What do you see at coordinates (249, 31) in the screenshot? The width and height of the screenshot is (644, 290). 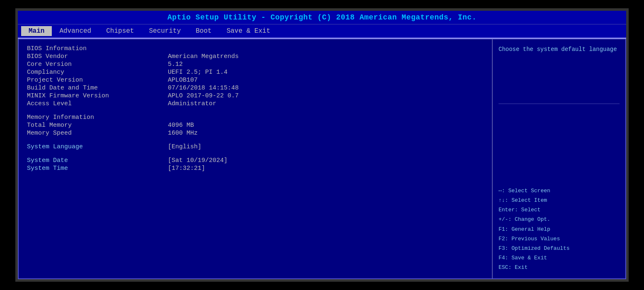 I see `menu-item-save-exit: Save & Exit` at bounding box center [249, 31].